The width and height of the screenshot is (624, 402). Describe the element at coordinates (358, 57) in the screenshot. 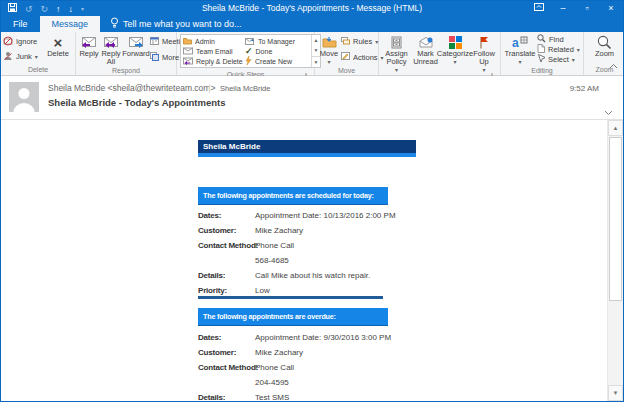

I see `actions-button: Actions ▾` at that location.